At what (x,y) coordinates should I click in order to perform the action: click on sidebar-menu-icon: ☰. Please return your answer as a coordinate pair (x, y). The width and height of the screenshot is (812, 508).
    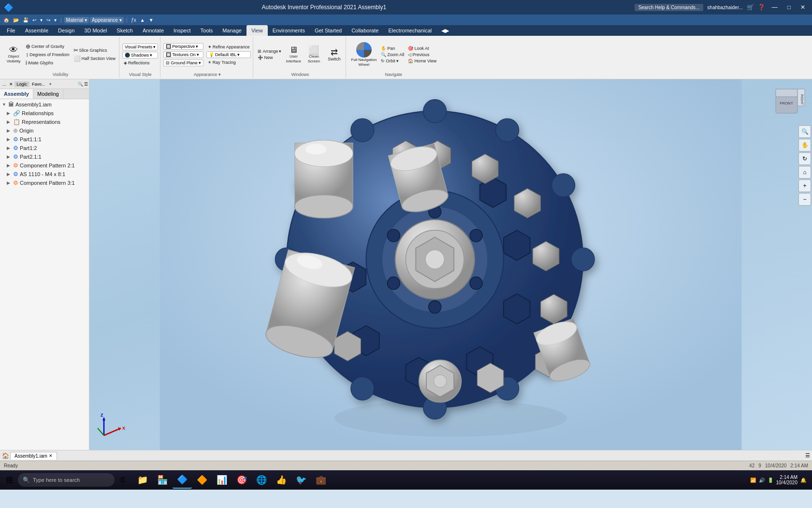
    Looking at the image, I should click on (86, 84).